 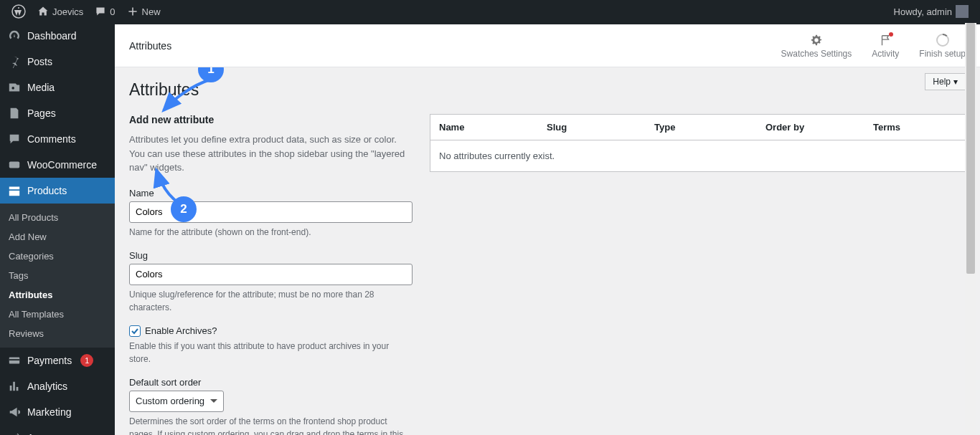 I want to click on swatches-settings-button: Swatches Settings, so click(x=816, y=46).